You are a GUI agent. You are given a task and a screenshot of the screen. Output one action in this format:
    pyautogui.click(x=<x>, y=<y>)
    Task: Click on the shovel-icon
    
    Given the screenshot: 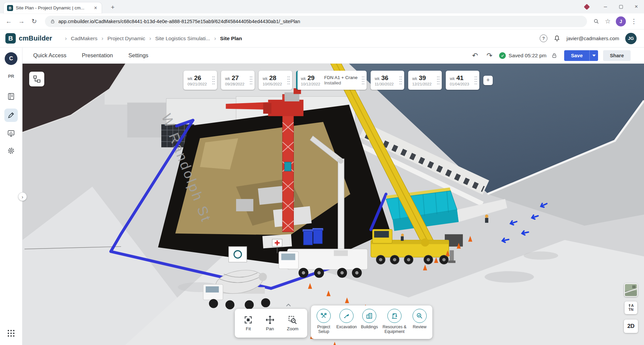 What is the action you would take?
    pyautogui.click(x=346, y=316)
    